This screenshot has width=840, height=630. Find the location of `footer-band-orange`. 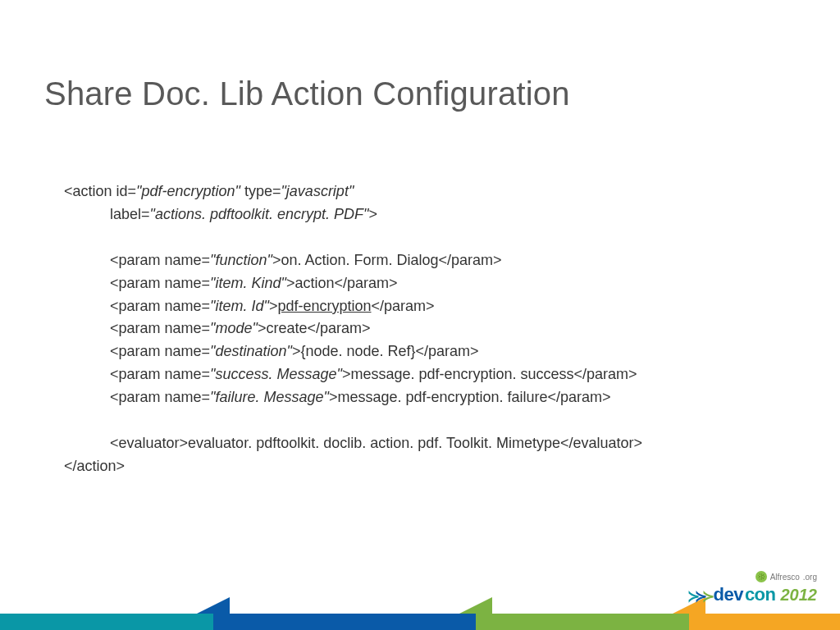

footer-band-orange is located at coordinates (765, 622).